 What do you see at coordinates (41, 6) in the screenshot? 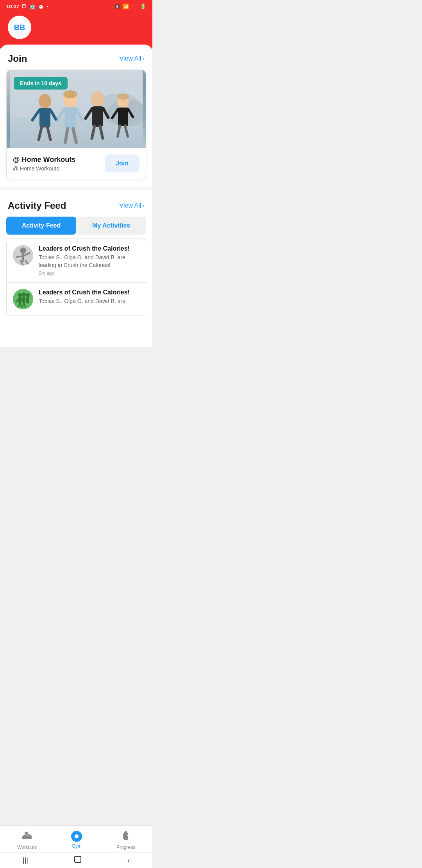
I see `timer-icon: ⏰` at bounding box center [41, 6].